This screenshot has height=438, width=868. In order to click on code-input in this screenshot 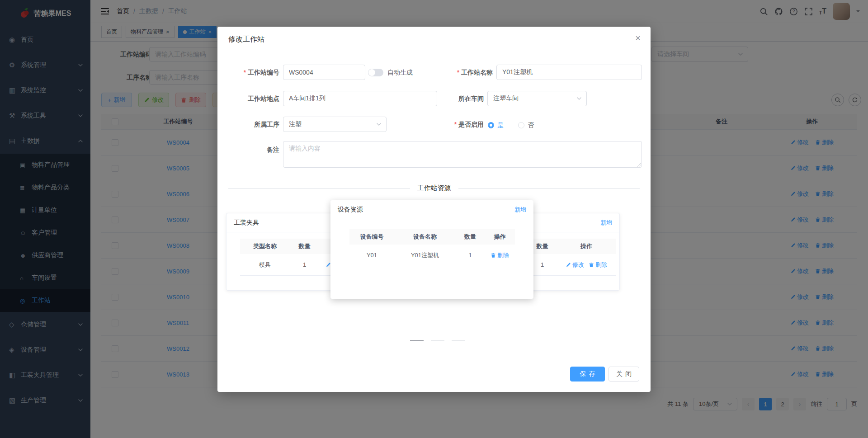, I will do `click(324, 72)`.